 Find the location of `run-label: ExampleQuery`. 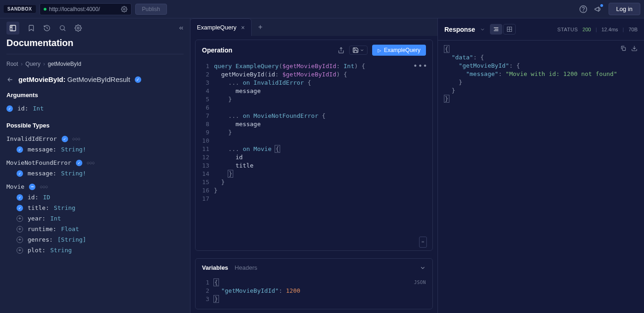

run-label: ExampleQuery is located at coordinates (402, 50).